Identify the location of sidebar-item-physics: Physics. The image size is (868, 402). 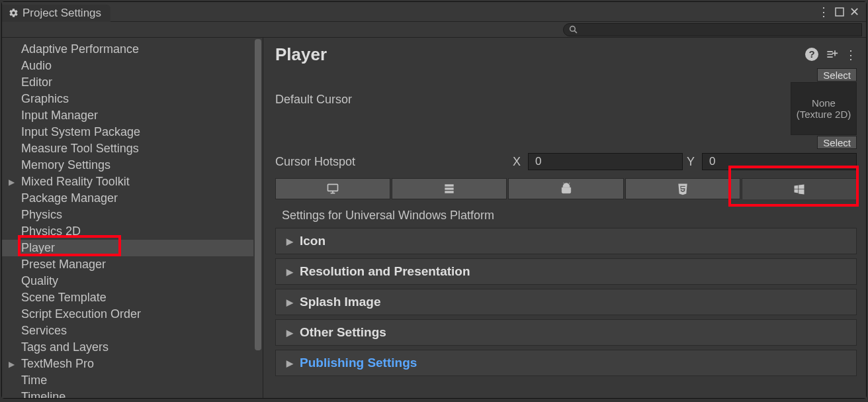
(128, 215).